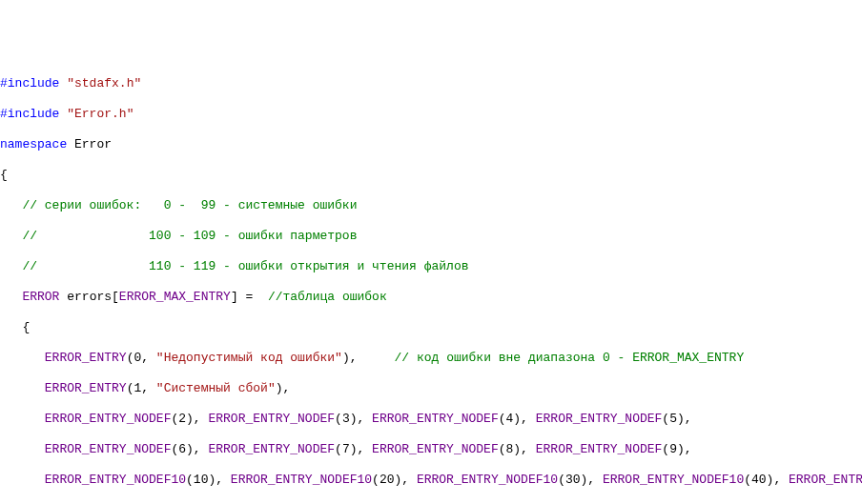 The width and height of the screenshot is (862, 504). What do you see at coordinates (189, 450) in the screenshot?
I see `text: (6),` at bounding box center [189, 450].